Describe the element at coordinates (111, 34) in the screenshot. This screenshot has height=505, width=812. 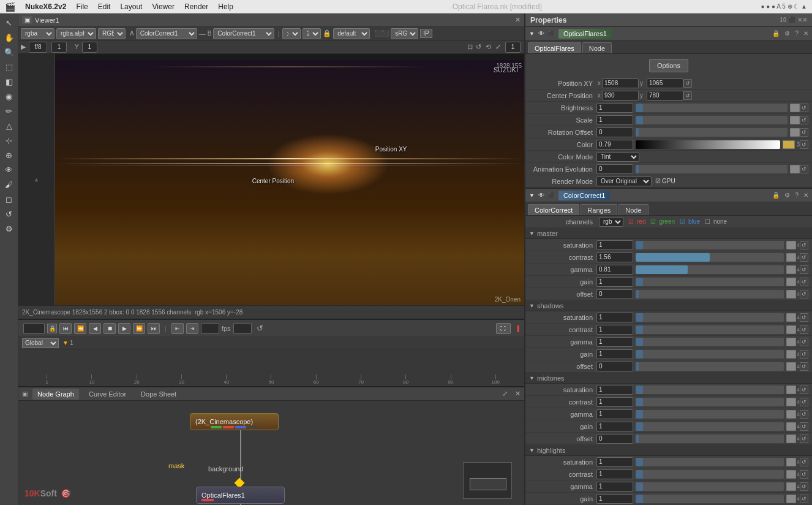
I see `colorspace-select: RGB` at that location.